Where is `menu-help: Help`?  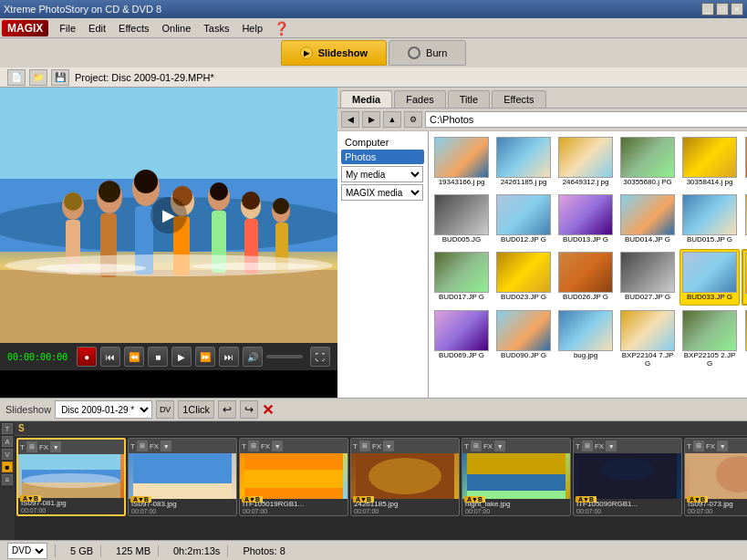 menu-help: Help is located at coordinates (252, 28).